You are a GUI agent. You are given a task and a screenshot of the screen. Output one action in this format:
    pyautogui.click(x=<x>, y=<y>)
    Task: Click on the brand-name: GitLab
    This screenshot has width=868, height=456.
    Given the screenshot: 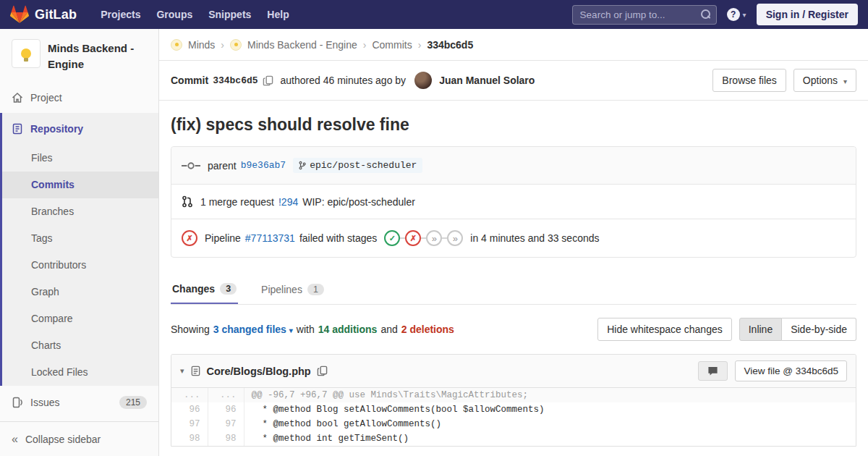 What is the action you would take?
    pyautogui.click(x=56, y=14)
    